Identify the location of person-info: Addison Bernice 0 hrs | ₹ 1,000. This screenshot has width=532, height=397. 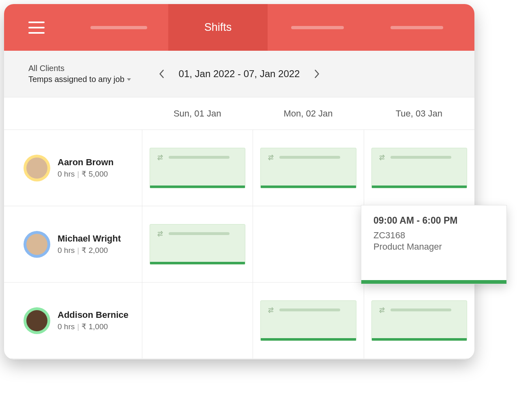
(93, 321).